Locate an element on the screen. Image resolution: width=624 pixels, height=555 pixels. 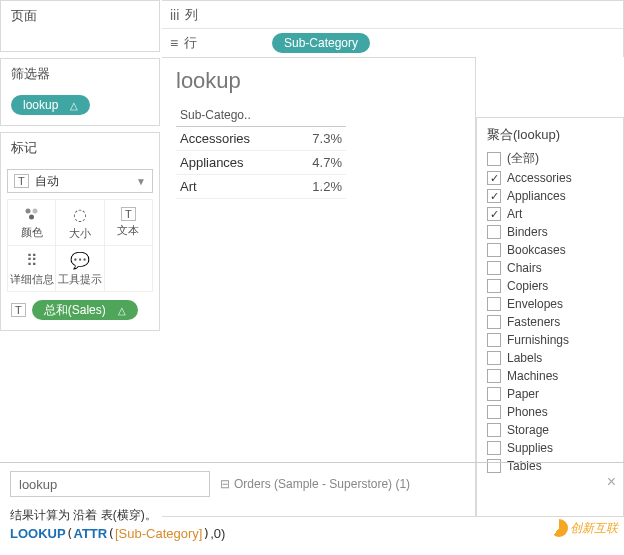
filter-checkbox-row: Fasteners is located at coordinates (550, 322).